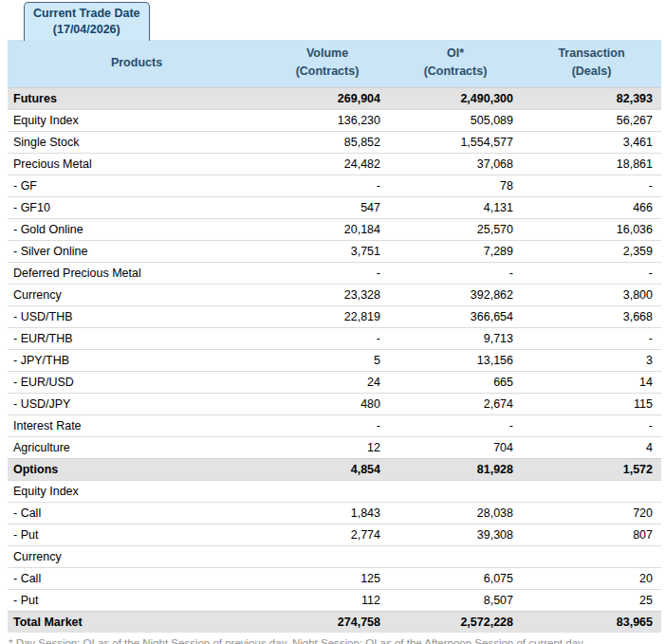 The width and height of the screenshot is (665, 644). What do you see at coordinates (87, 30) in the screenshot?
I see `tab-label-line2: (17/04/2026)` at bounding box center [87, 30].